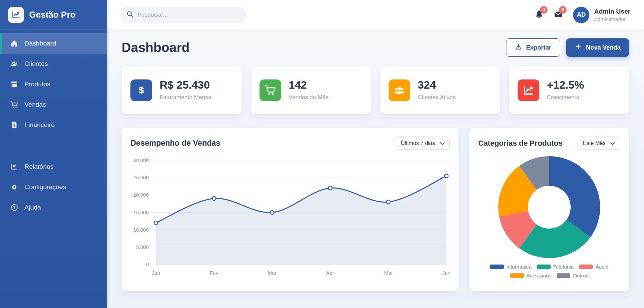  I want to click on sidebar-item-relatorios: Relatórios, so click(53, 167).